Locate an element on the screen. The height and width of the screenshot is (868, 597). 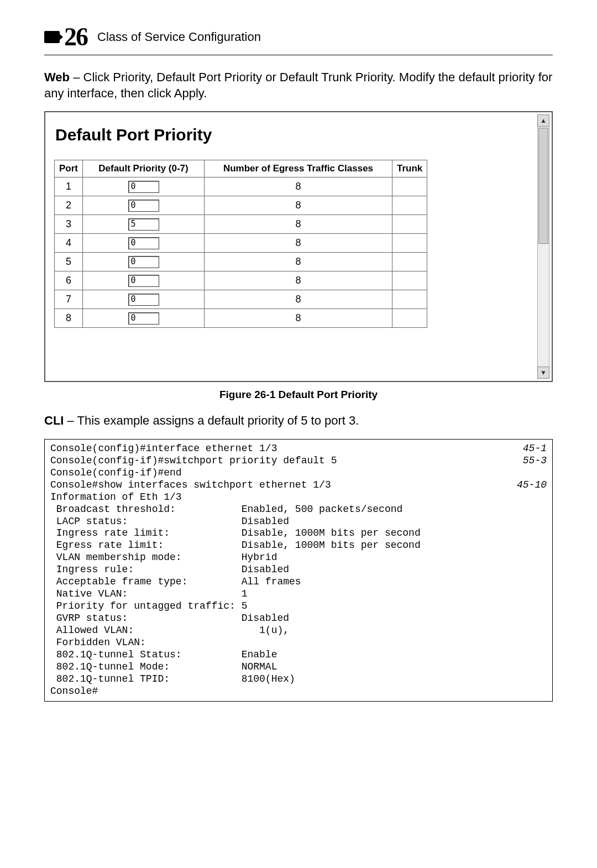
cli-line: Console# is located at coordinates (298, 692).